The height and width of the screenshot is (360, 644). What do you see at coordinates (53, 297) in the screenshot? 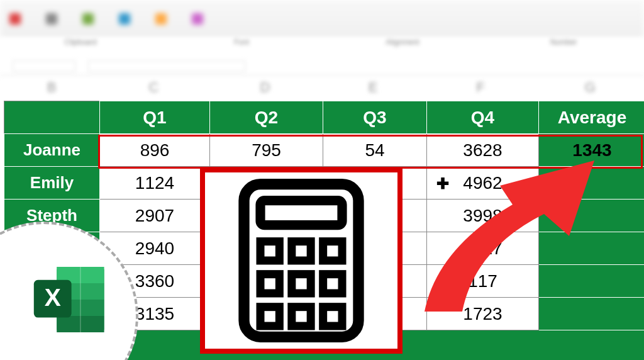
I see `svg-text: X` at bounding box center [53, 297].